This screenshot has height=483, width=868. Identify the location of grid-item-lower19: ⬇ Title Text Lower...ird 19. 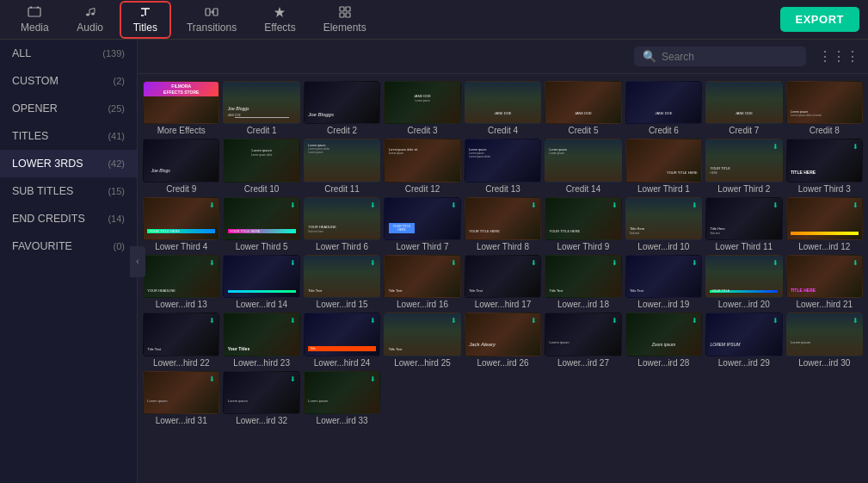
(664, 282).